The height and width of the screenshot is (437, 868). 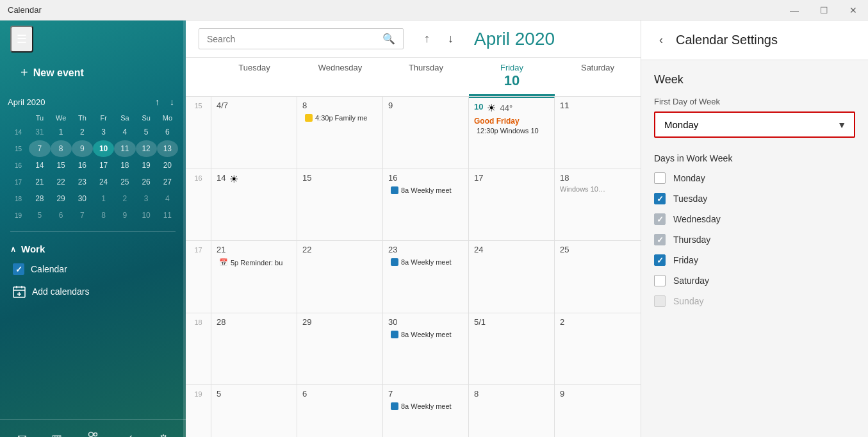 What do you see at coordinates (451, 38) in the screenshot?
I see `calendar-next-button: ↓` at bounding box center [451, 38].